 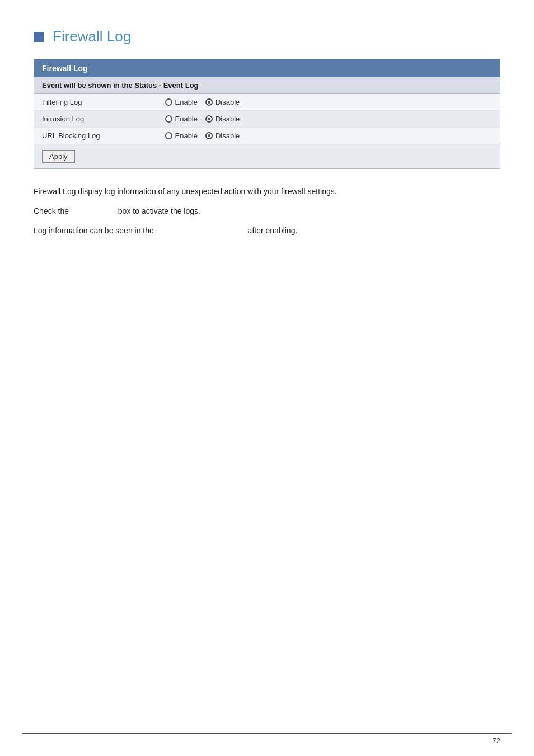 What do you see at coordinates (227, 135) in the screenshot?
I see `url-blocking-log-disable-label: Disable` at bounding box center [227, 135].